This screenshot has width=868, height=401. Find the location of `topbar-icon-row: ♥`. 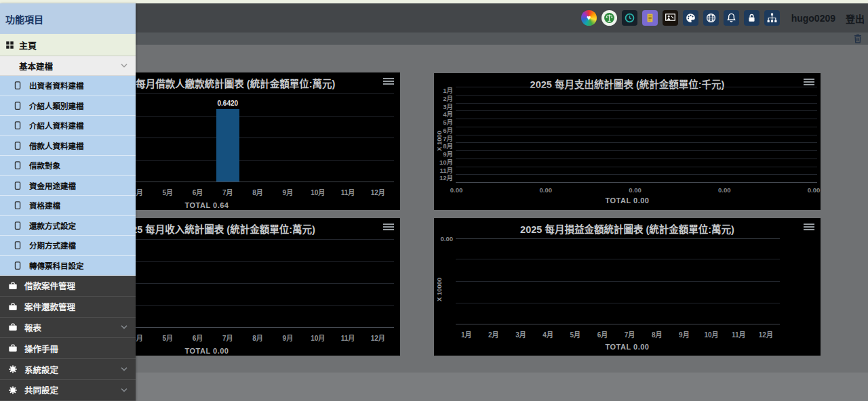

topbar-icon-row: ♥ is located at coordinates (681, 18).